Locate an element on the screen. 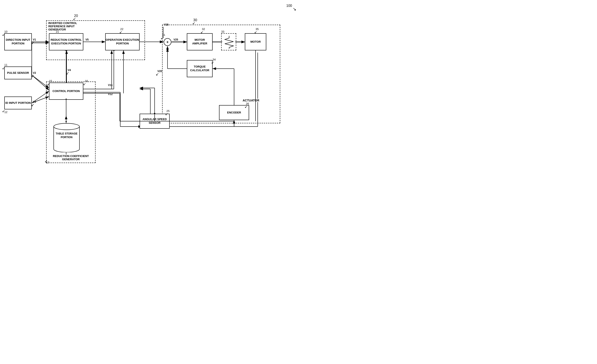  signal-V5: V5 is located at coordinates (87, 40).